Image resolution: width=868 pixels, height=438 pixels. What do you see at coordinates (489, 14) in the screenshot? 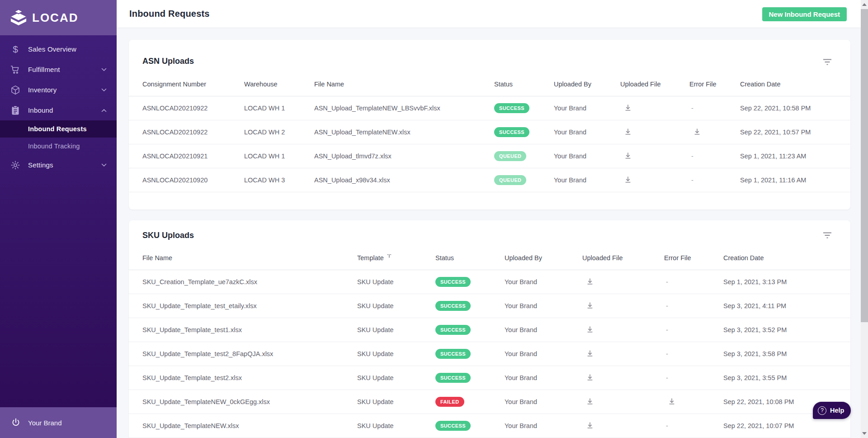
I see `topbar: Inbound Requests New Inbound Request` at bounding box center [489, 14].